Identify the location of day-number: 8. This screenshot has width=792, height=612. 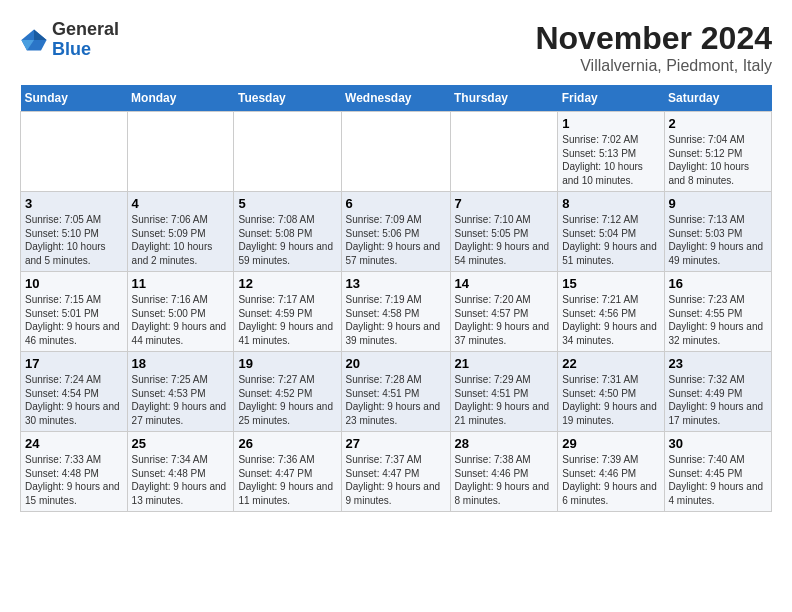
(610, 204).